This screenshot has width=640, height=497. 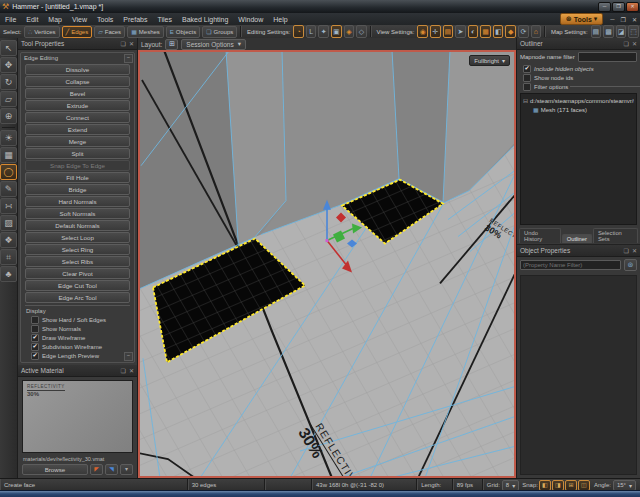 What do you see at coordinates (578, 86) in the screenshot?
I see `filter-options-row: Filter options` at bounding box center [578, 86].